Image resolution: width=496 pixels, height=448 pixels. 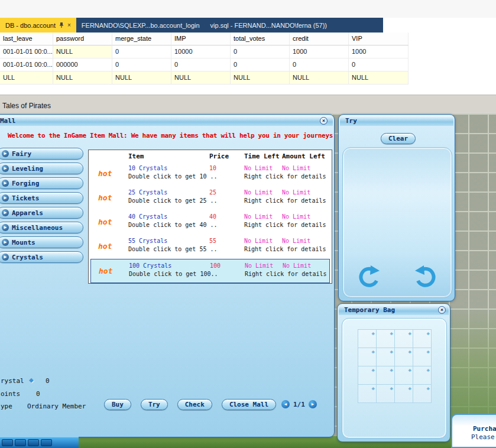 What do you see at coordinates (154, 404) in the screenshot?
I see `try-button: Try` at bounding box center [154, 404].